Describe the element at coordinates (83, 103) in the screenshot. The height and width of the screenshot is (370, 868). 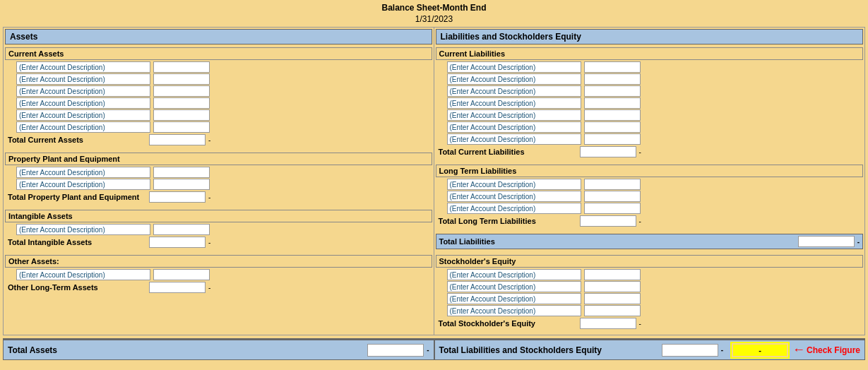
I see `ca-desc-4: (Enter Account Description)` at that location.